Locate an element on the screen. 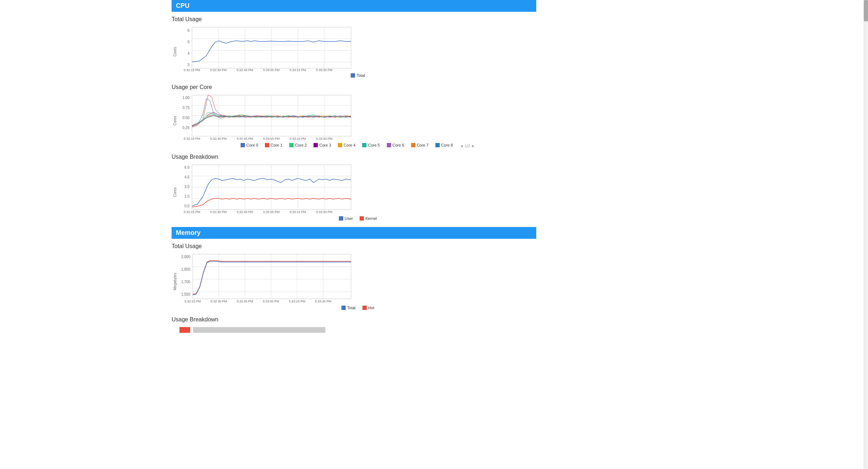 The image size is (868, 469). svg-text: 0.0 is located at coordinates (187, 206).